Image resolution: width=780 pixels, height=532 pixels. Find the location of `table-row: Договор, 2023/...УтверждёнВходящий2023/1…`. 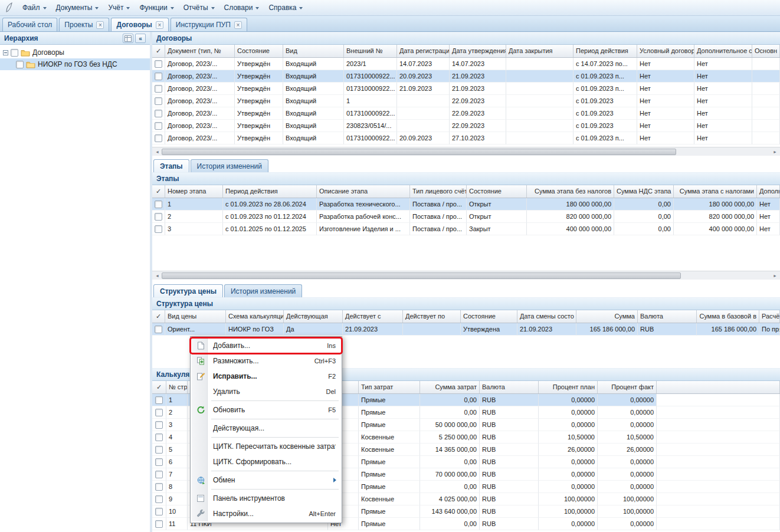

table-row: Договор, 2023/...УтверждёнВходящий2023/1… is located at coordinates (466, 64).